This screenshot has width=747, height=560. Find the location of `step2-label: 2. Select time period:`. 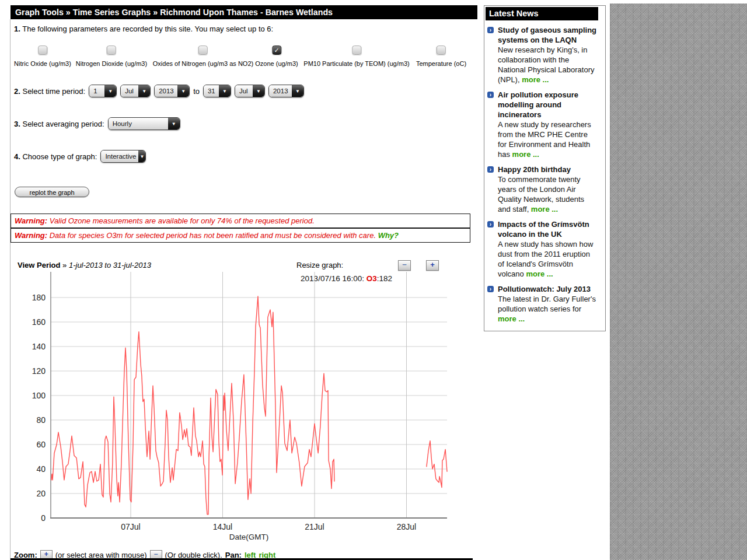

step2-label: 2. Select time period: is located at coordinates (50, 91).